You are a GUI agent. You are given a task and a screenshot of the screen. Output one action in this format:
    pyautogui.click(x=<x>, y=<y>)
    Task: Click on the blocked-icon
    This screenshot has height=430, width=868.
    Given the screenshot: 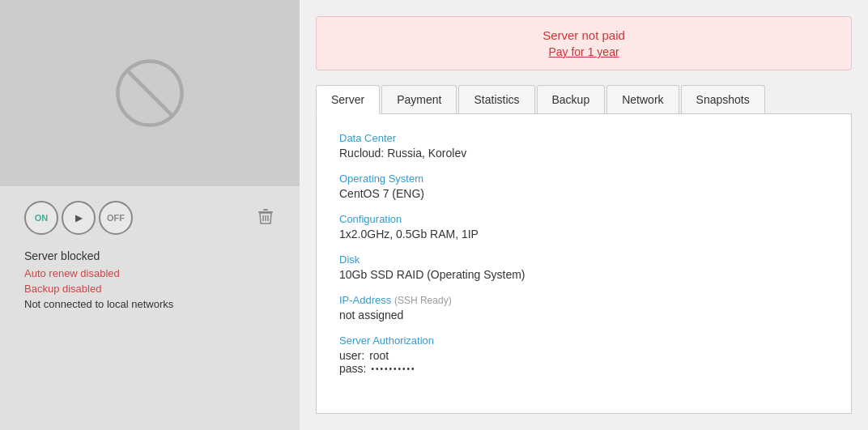 What is the action you would take?
    pyautogui.click(x=150, y=93)
    